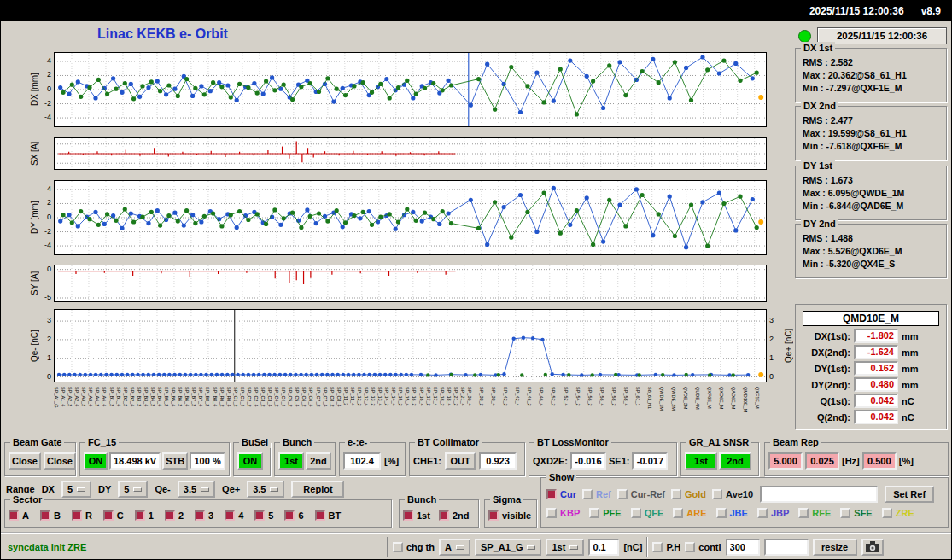  What do you see at coordinates (460, 461) in the screenshot?
I see `che1-out-button: OUT` at bounding box center [460, 461].